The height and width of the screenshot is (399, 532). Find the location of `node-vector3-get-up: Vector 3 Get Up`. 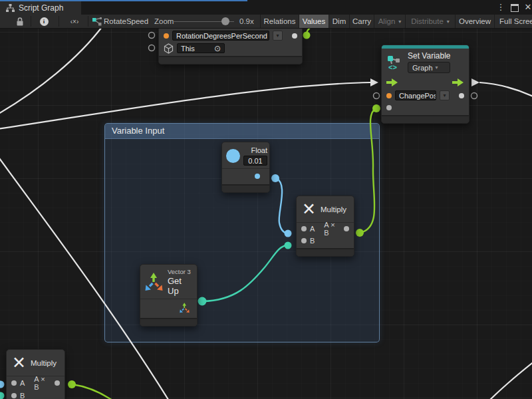

node-vector3-get-up: Vector 3 Get Up is located at coordinates (169, 295).